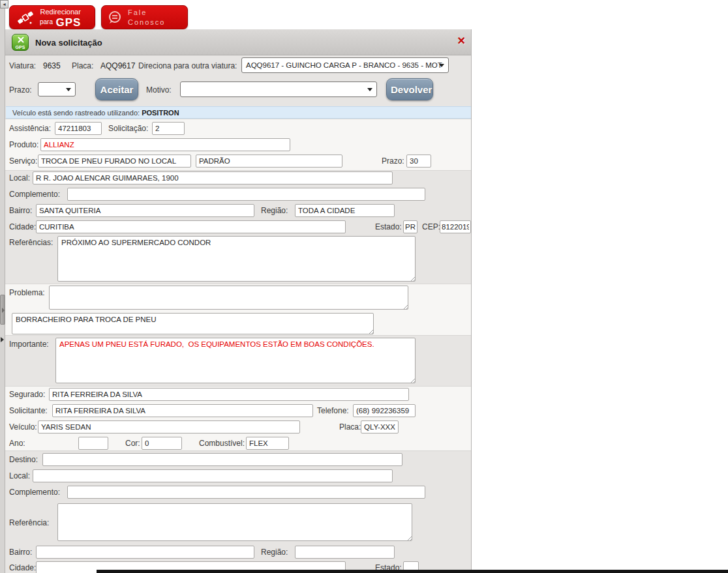  I want to click on destino-complemento-input, so click(247, 492).